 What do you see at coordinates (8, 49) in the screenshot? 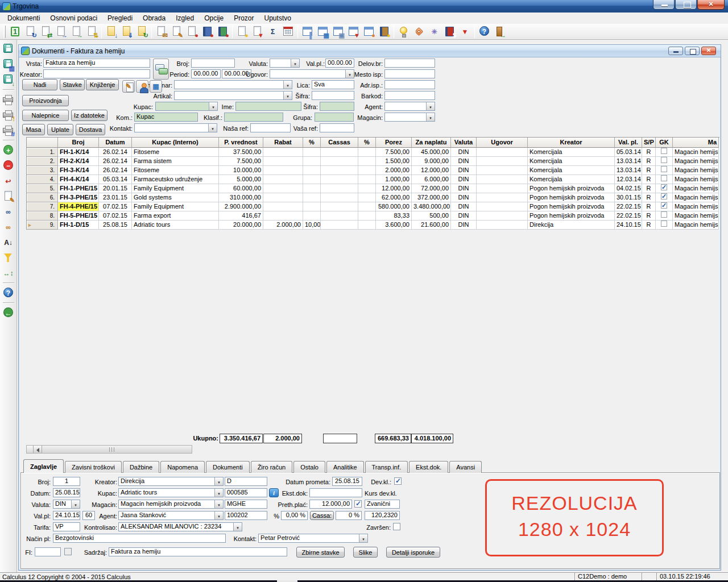
I see `save-icon` at bounding box center [8, 49].